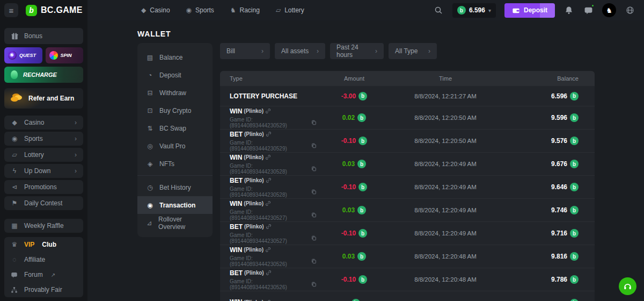 The height and width of the screenshot is (301, 644). Describe the element at coordinates (445, 118) in the screenshot. I see `tx-time: 8/8/2024, 12:20:50 AM` at that location.